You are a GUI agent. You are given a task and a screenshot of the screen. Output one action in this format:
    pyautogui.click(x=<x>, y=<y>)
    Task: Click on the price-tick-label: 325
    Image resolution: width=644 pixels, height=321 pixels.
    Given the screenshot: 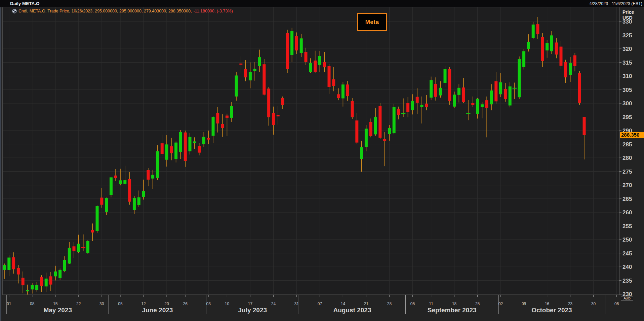 What is the action you would take?
    pyautogui.click(x=627, y=36)
    